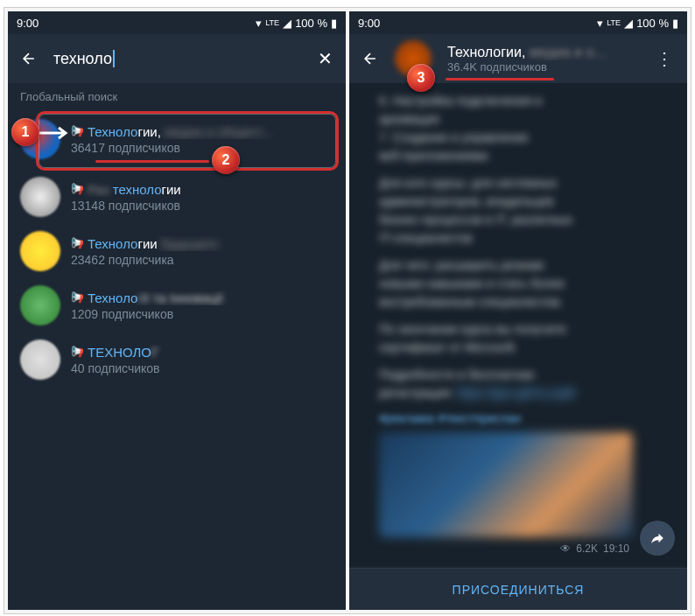 Image resolution: width=695 pixels, height=616 pixels. I want to click on channel-title: Технологии, медиа и о..., so click(543, 52).